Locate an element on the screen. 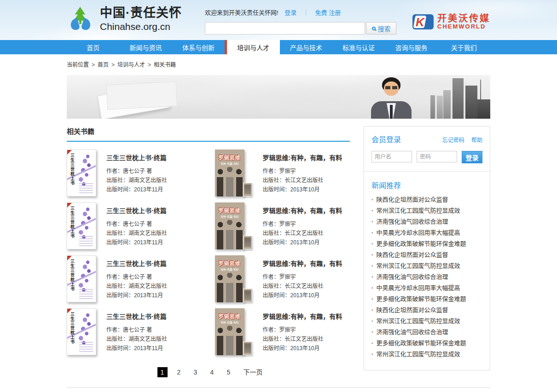 The image size is (557, 392). site-logo-icon is located at coordinates (81, 19).